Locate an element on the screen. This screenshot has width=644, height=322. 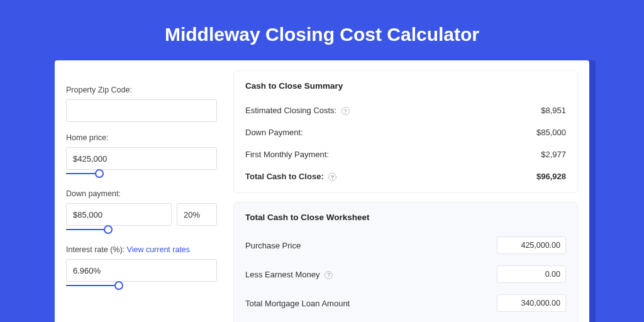
interest-rate-slider is located at coordinates (142, 286).